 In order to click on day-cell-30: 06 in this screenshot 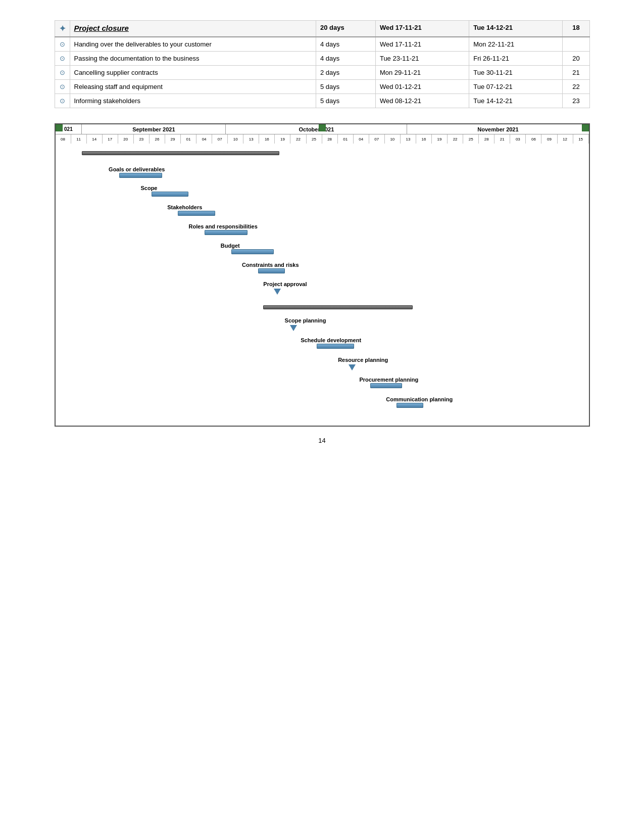, I will do `click(533, 139)`.